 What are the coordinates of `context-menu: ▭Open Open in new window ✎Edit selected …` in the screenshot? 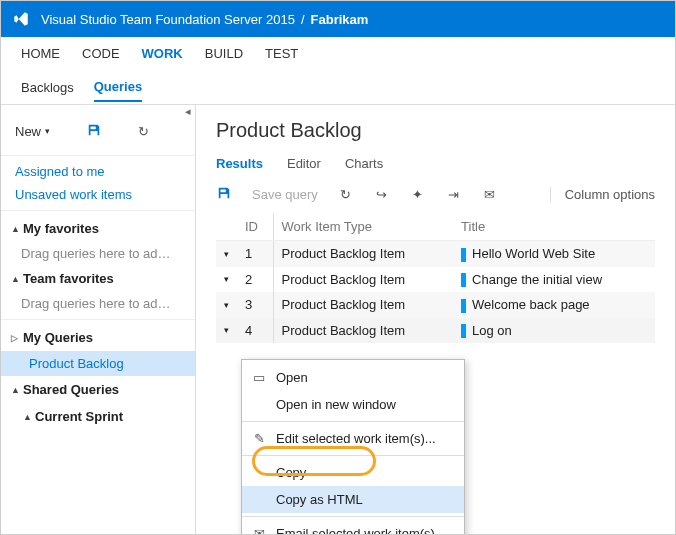 It's located at (353, 447).